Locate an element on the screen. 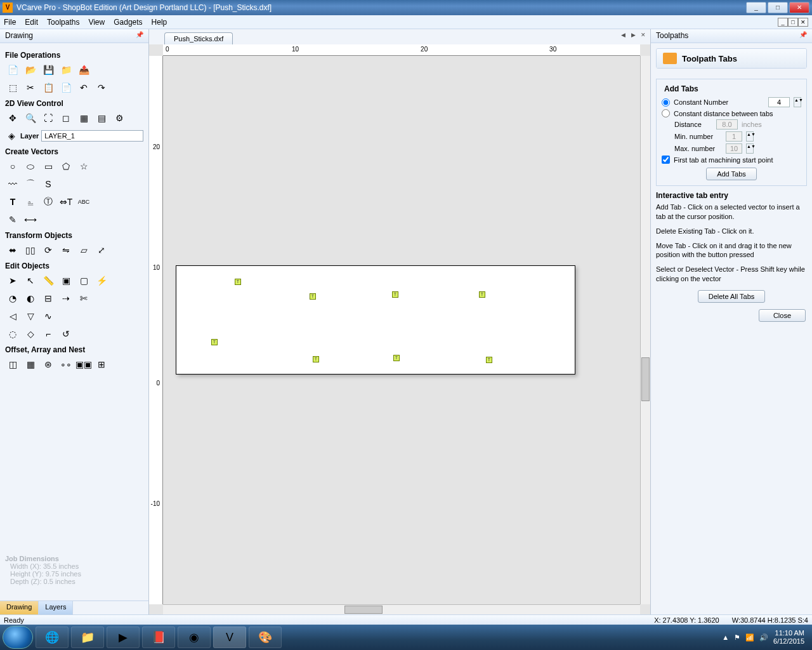  zoom-extents-icon: ⛶ is located at coordinates (48, 118).